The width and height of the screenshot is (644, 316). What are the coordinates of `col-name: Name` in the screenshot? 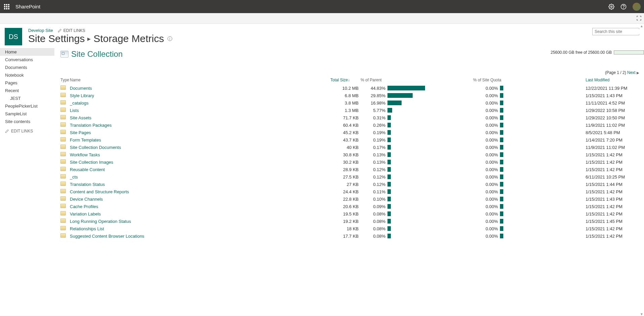 It's located at (200, 80).